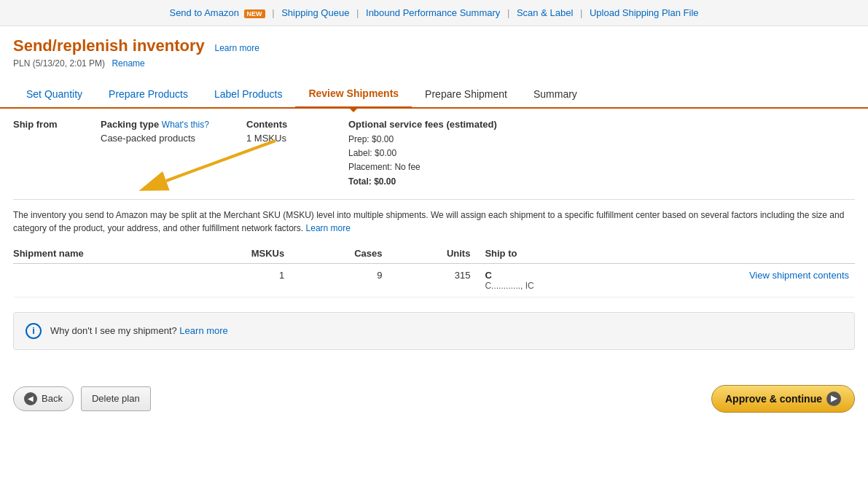  I want to click on col-shipment-name: Shipment name, so click(101, 254).